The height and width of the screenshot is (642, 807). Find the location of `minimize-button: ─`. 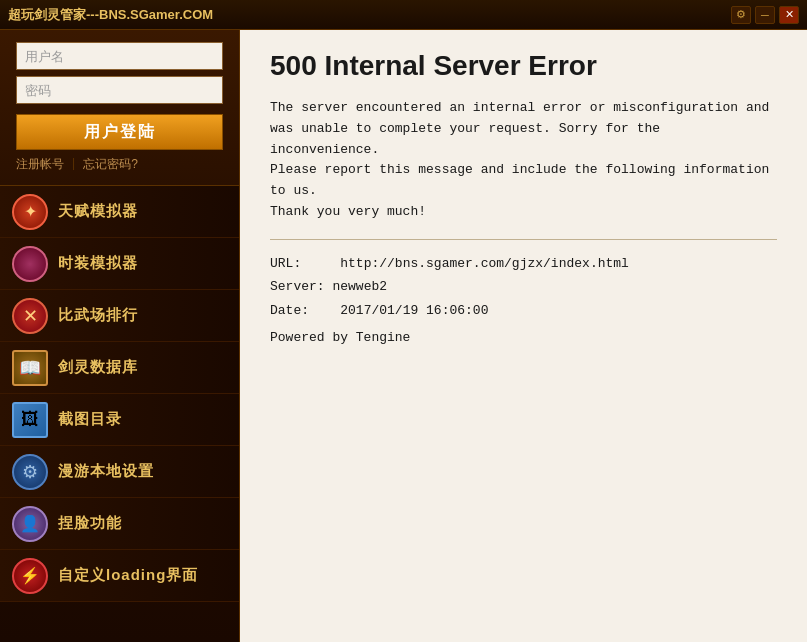

minimize-button: ─ is located at coordinates (765, 15).